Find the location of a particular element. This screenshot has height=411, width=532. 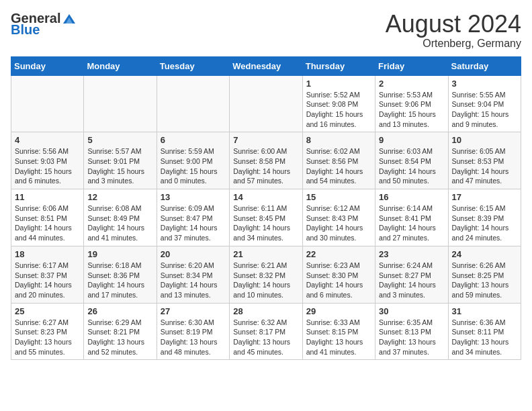

day-info-26: Sunrise: 6:29 AM Sunset: 8:21 PM Dayligh… is located at coordinates (120, 337).